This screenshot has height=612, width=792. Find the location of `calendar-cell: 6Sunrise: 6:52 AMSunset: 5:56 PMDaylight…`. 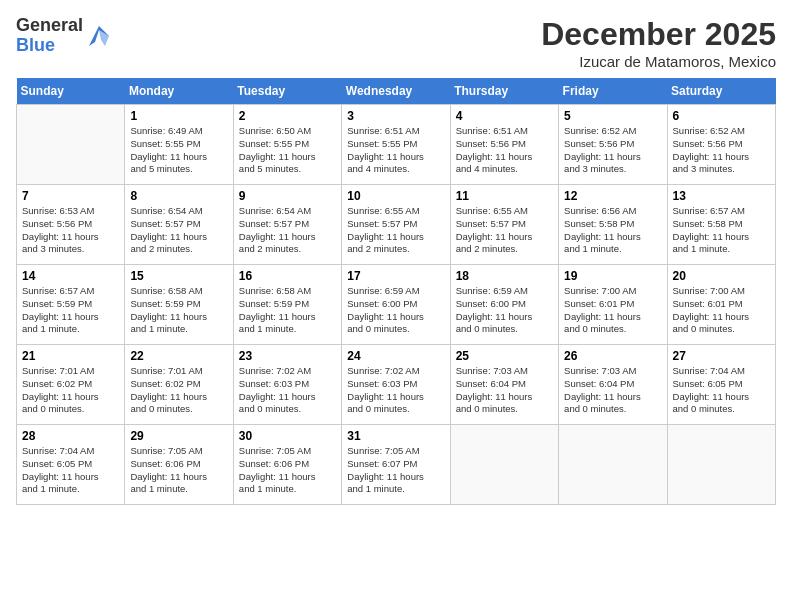

calendar-cell: 6Sunrise: 6:52 AMSunset: 5:56 PMDaylight… is located at coordinates (721, 145).